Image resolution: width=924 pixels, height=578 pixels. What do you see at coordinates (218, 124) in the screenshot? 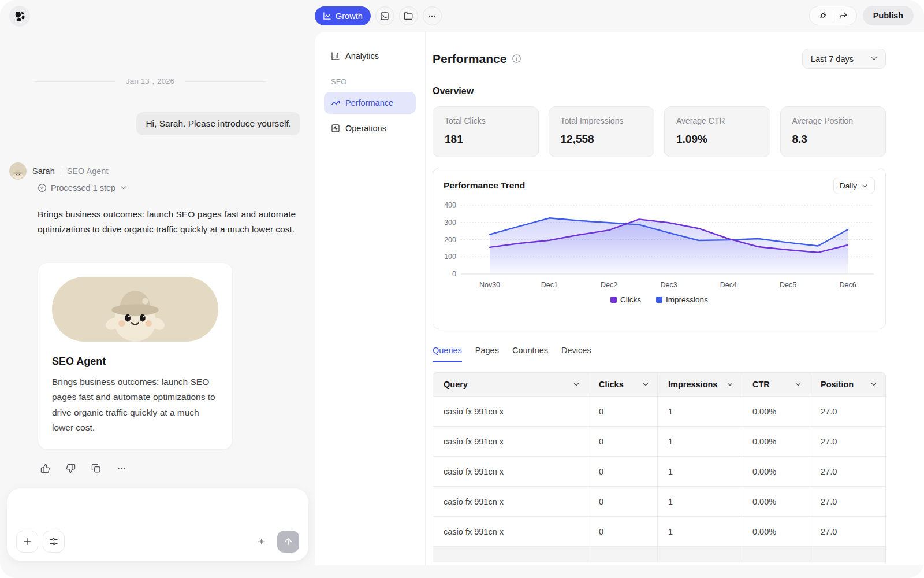
I see `user-message-text: Hi, Sarah. Please introduce yourself.` at bounding box center [218, 124].